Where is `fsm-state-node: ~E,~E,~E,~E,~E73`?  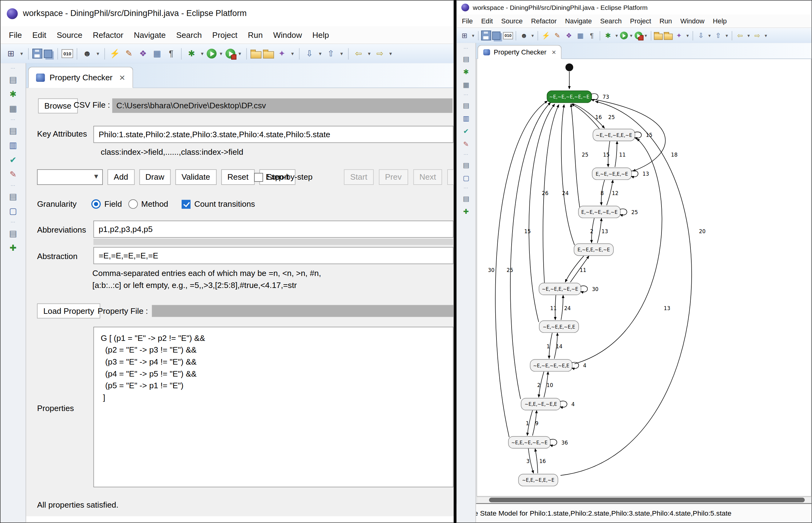
fsm-state-node: ~E,~E,~E,~E,~E73 is located at coordinates (578, 97).